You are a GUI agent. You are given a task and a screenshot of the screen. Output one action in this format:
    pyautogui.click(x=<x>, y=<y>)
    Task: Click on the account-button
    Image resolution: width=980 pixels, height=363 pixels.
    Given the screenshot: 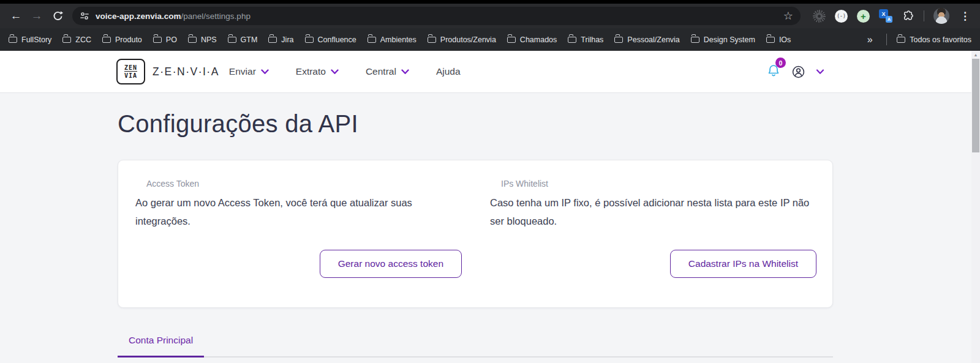 What is the action you would take?
    pyautogui.click(x=799, y=72)
    